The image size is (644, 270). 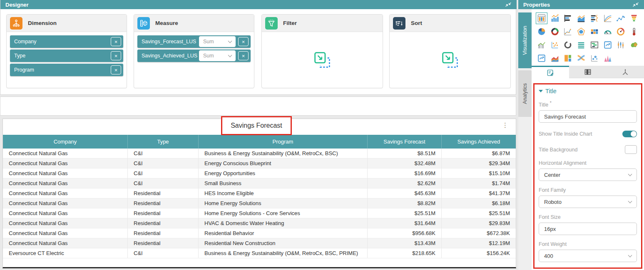 I want to click on doughnut-chart-icon, so click(x=555, y=32).